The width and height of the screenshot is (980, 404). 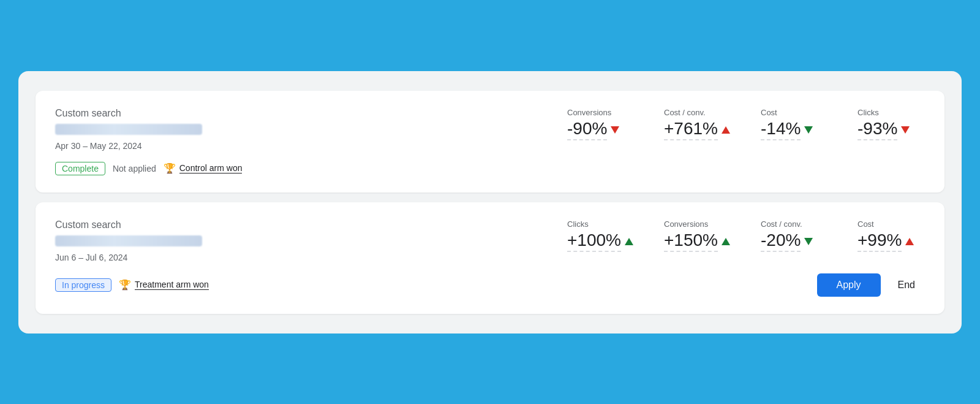 What do you see at coordinates (698, 124) in the screenshot?
I see `card1-metric-cost-conv: Cost / conv. +761%` at bounding box center [698, 124].